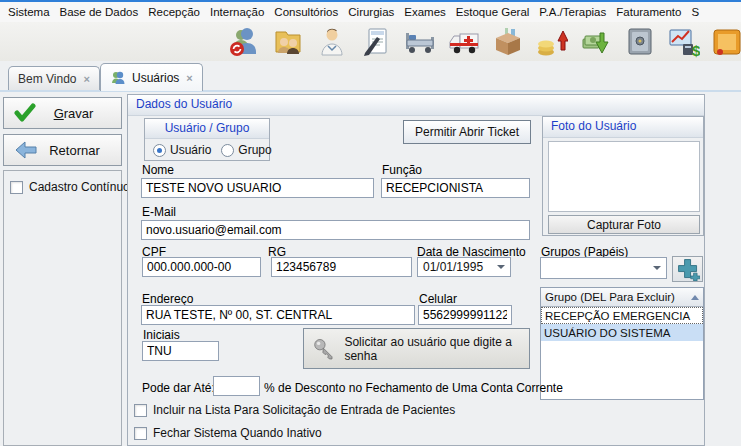  What do you see at coordinates (688, 269) in the screenshot?
I see `plus-icon` at bounding box center [688, 269].